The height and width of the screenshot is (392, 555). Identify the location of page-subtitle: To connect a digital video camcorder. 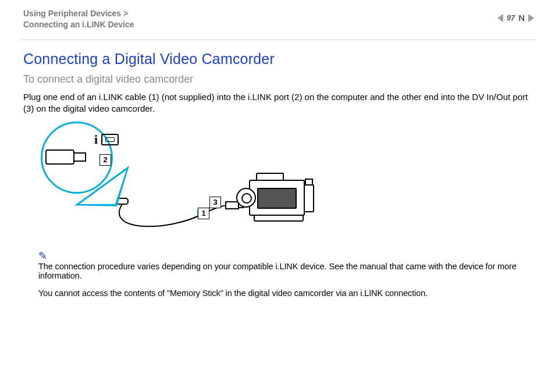
(278, 79).